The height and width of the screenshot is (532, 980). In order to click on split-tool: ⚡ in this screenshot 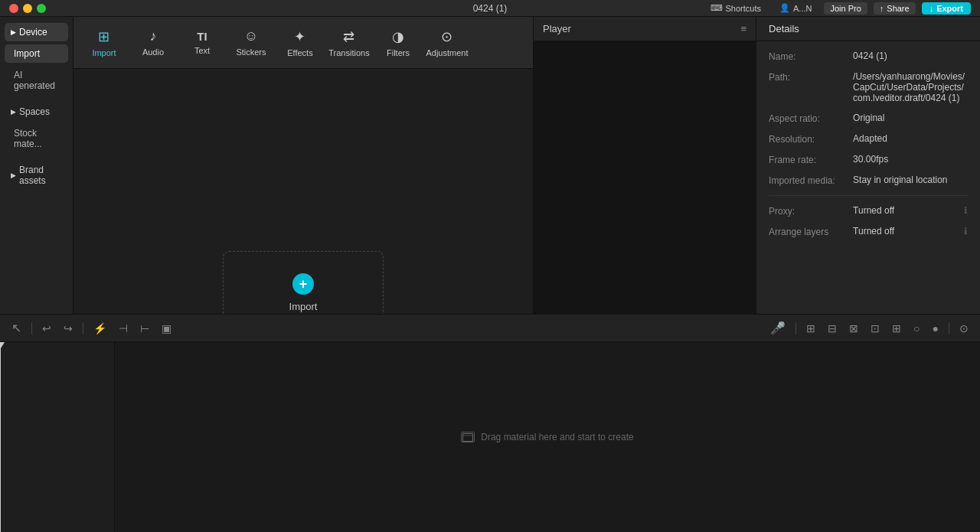, I will do `click(100, 328)`.